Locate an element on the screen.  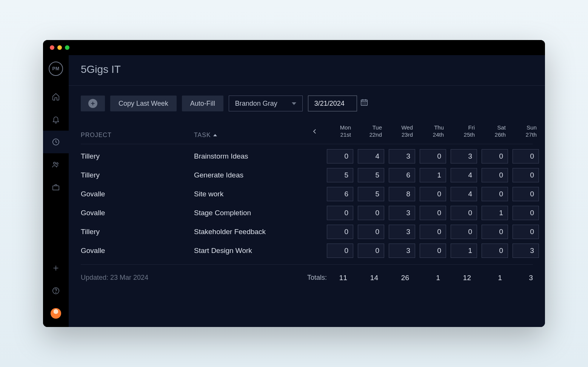
task-cell: Stage Completion is located at coordinates (251, 213).